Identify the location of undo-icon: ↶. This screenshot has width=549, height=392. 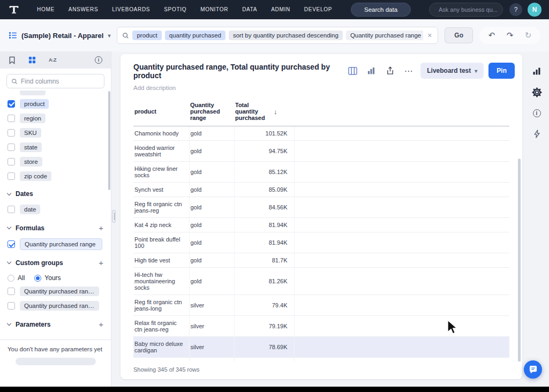
(492, 35).